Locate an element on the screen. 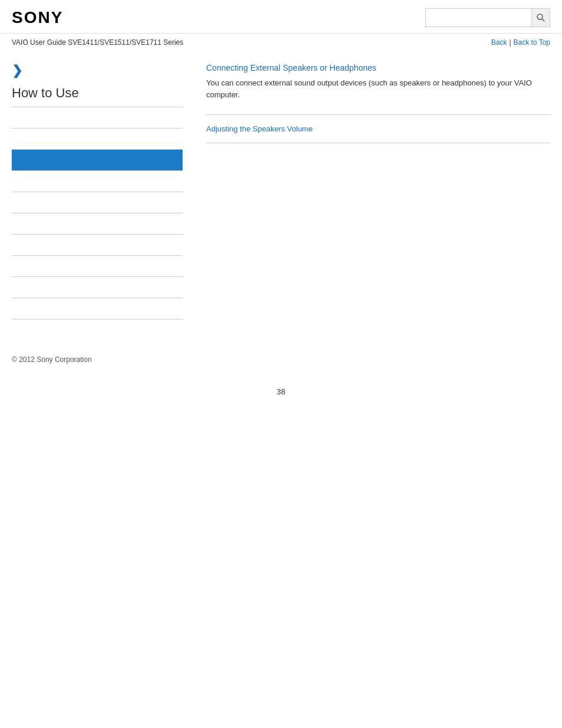 This screenshot has height=728, width=562. back-to-top-link: Back to Top is located at coordinates (532, 42).